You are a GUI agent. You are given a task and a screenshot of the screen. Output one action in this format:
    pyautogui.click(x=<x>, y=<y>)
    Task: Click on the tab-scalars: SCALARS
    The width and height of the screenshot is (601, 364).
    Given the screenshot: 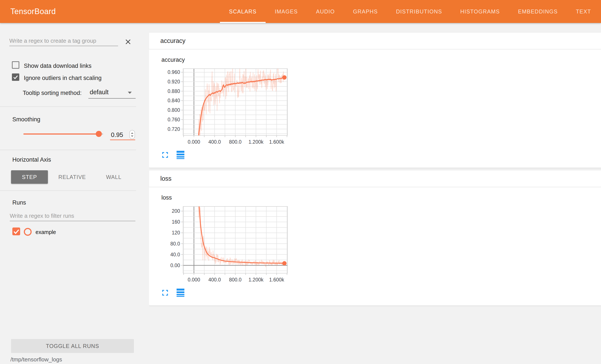 What is the action you would take?
    pyautogui.click(x=243, y=11)
    